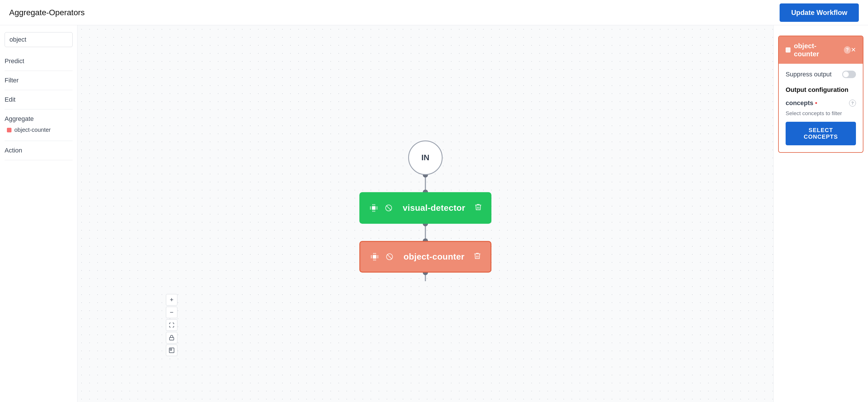 This screenshot has height=402, width=868. Describe the element at coordinates (434, 208) in the screenshot. I see `visual-detector-label: visual-detector` at that location.